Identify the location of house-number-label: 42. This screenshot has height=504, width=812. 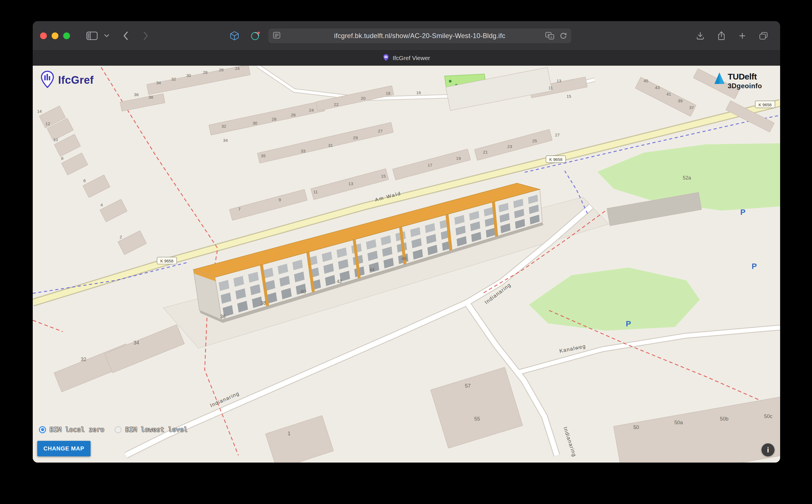
(340, 281).